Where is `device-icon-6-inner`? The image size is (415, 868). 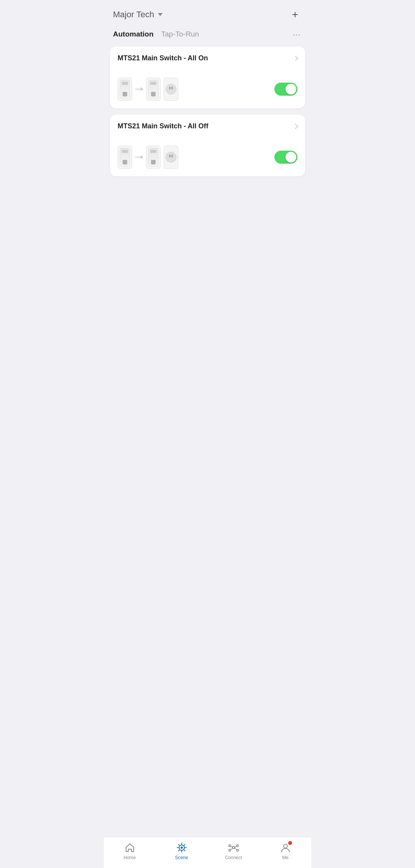 device-icon-6-inner is located at coordinates (171, 157).